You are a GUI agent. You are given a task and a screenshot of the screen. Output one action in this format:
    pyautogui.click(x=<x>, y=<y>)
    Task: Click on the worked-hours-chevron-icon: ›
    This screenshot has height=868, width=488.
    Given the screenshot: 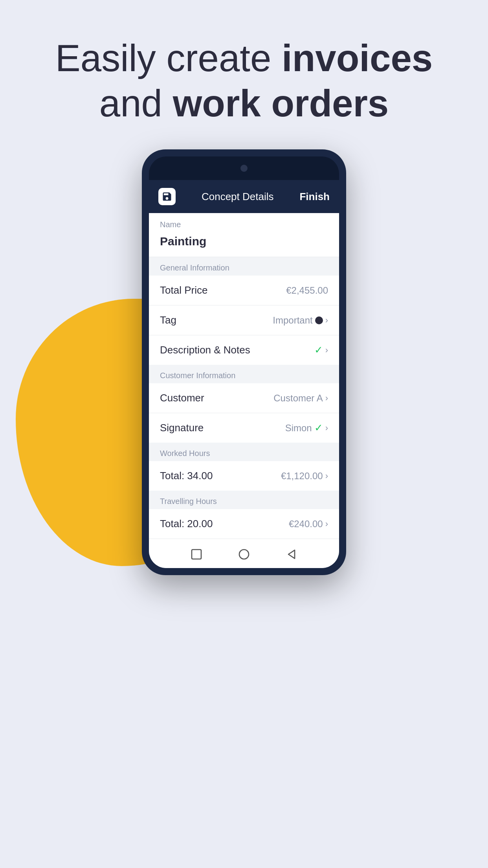 What is the action you would take?
    pyautogui.click(x=327, y=476)
    